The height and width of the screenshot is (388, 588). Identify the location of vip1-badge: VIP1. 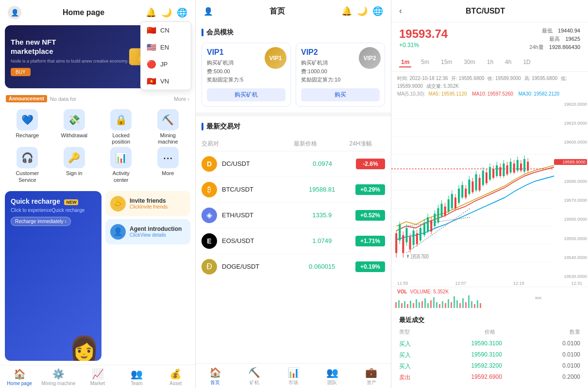
(276, 58).